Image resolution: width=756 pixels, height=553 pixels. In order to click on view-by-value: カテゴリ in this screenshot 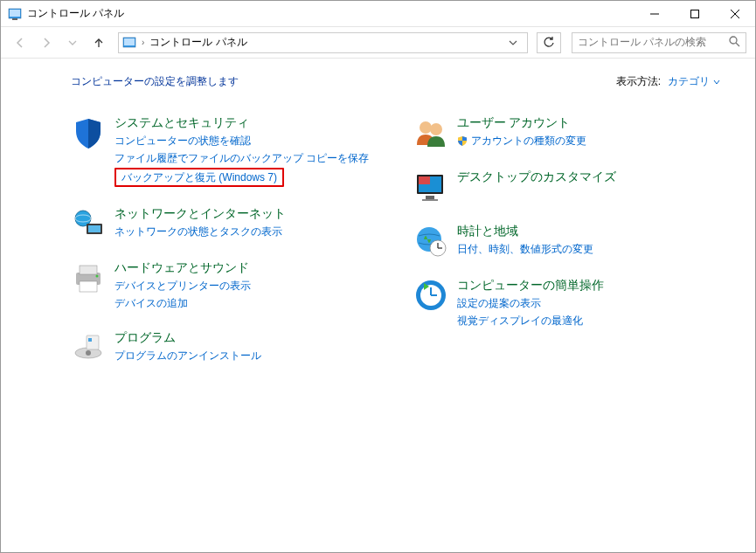, I will do `click(689, 82)`.